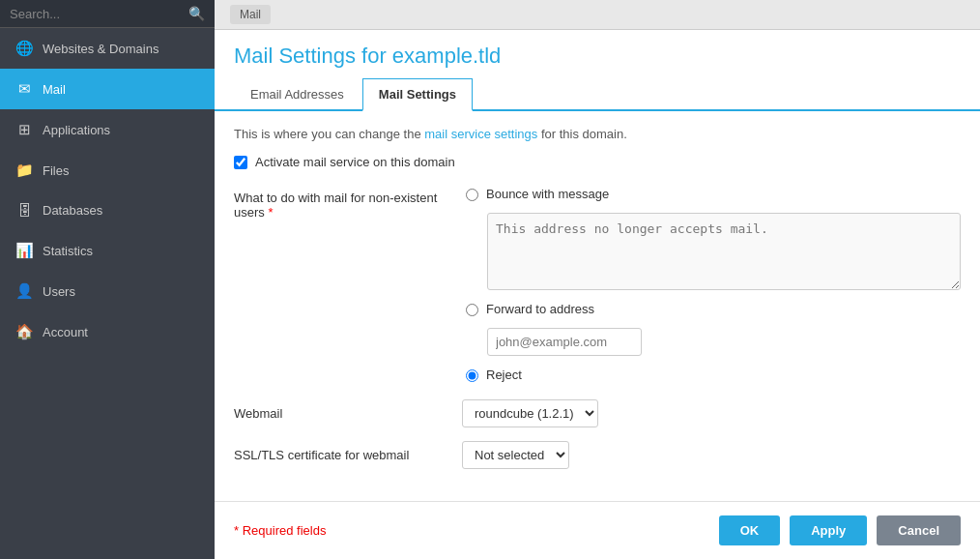 The height and width of the screenshot is (559, 980). What do you see at coordinates (56, 170) in the screenshot?
I see `sidebar-item-label: Files` at bounding box center [56, 170].